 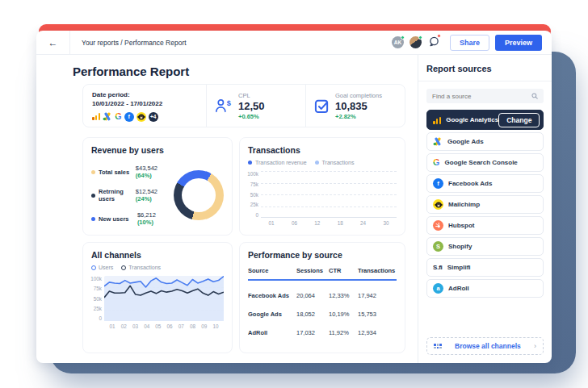 I want to click on page-title: Performance Report, so click(x=131, y=71).